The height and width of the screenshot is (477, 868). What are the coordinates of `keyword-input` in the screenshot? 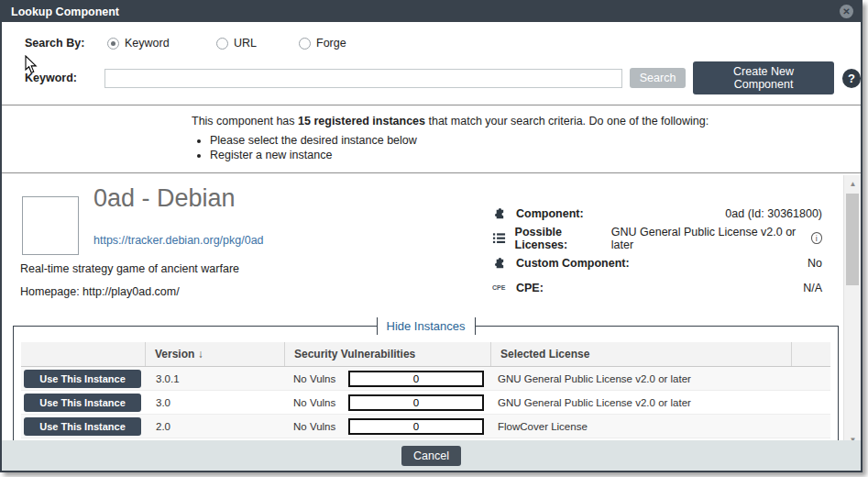 It's located at (363, 79).